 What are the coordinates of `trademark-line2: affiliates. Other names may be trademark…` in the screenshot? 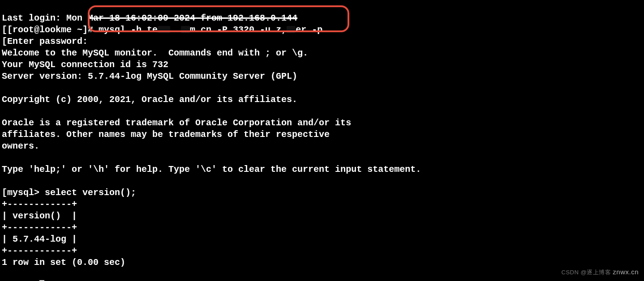 It's located at (166, 134).